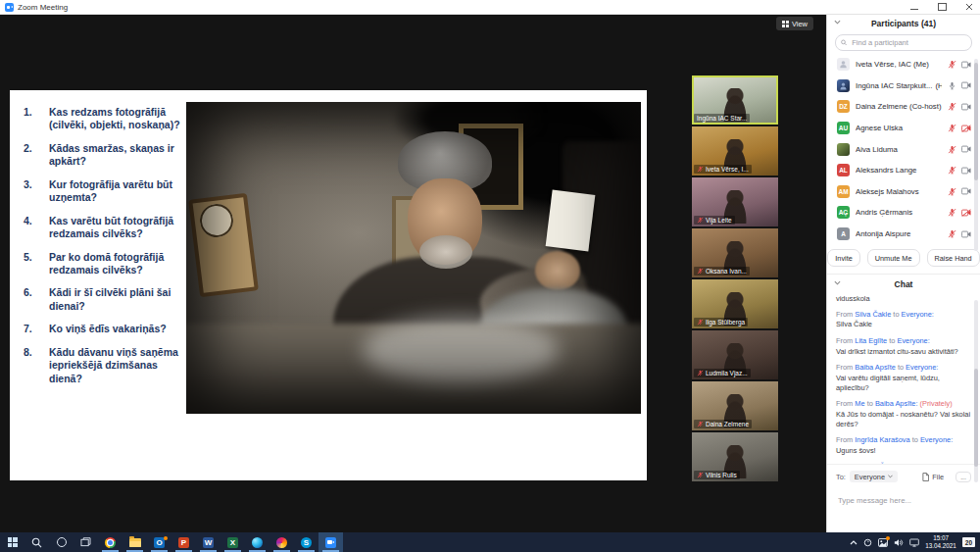 The width and height of the screenshot is (980, 552). Describe the element at coordinates (843, 106) in the screenshot. I see `avatar: DZ` at that location.